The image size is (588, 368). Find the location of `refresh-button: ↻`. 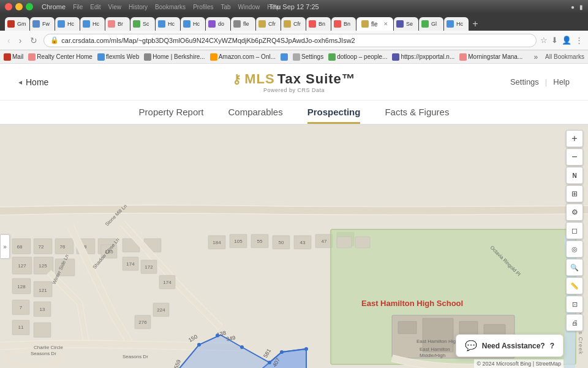

refresh-button: ↻ is located at coordinates (34, 40).